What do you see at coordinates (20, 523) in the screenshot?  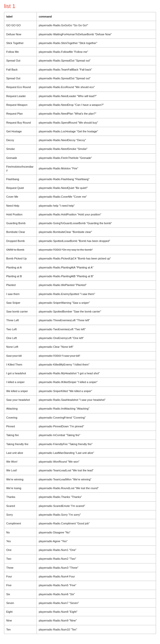 I see `cell-label: Compliment` at bounding box center [20, 523].